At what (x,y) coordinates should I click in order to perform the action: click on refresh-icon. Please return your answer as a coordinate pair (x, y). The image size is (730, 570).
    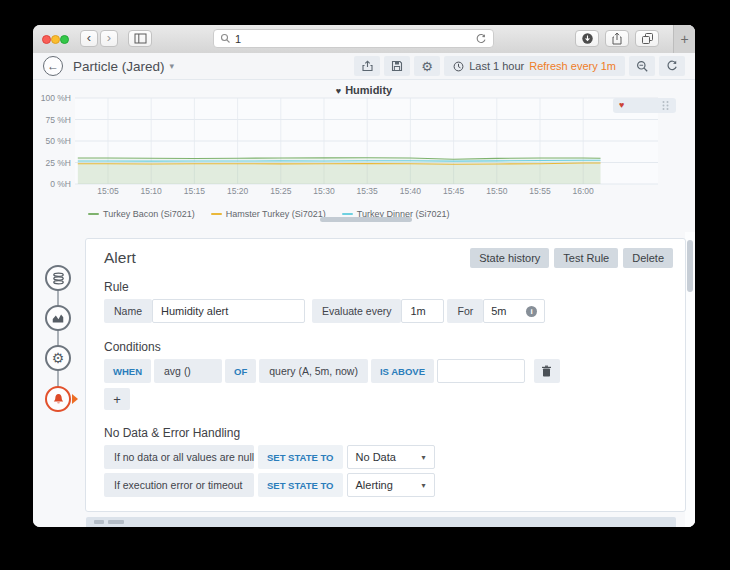
    Looking at the image, I should click on (672, 66).